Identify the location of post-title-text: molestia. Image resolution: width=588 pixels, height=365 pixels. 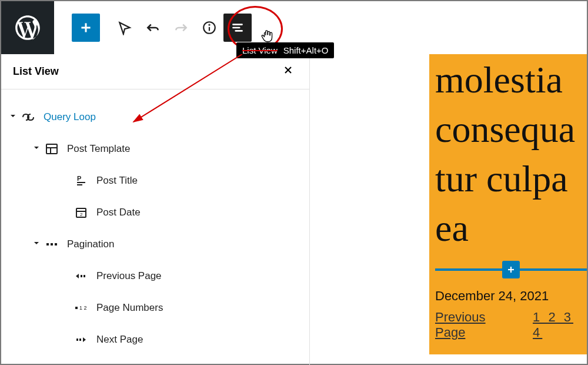
(511, 79).